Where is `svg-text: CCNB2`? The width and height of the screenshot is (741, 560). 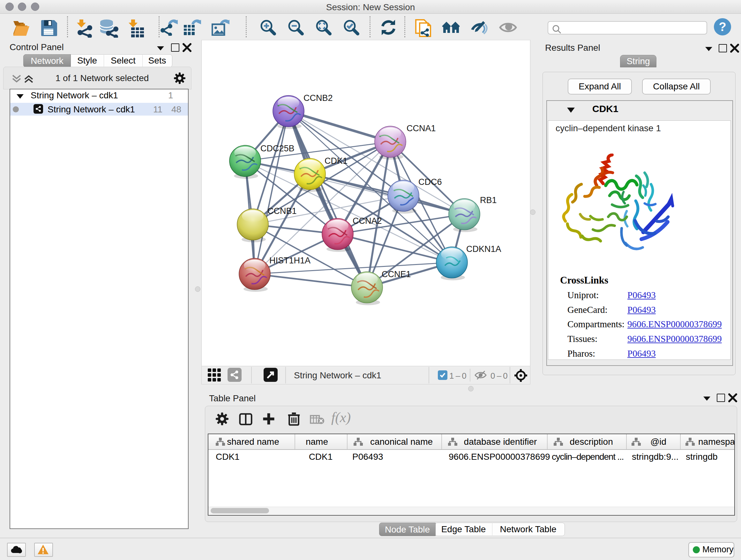 svg-text: CCNB2 is located at coordinates (318, 98).